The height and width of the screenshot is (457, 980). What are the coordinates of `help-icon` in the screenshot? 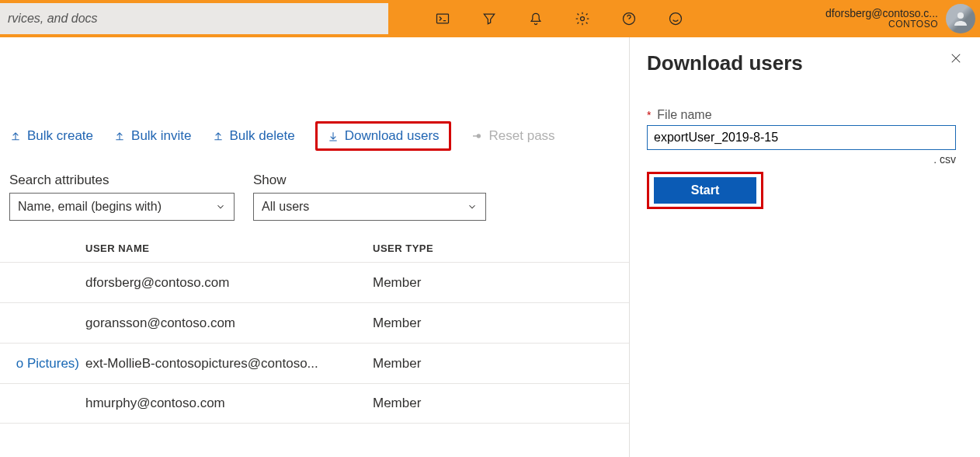 It's located at (629, 19).